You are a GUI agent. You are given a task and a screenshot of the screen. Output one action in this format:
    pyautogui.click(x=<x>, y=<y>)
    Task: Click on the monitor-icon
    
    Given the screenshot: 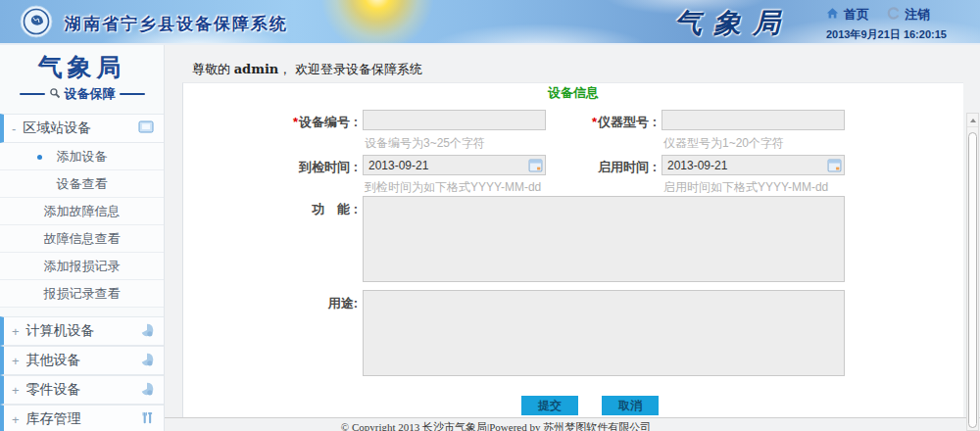 What is the action you would take?
    pyautogui.click(x=146, y=128)
    